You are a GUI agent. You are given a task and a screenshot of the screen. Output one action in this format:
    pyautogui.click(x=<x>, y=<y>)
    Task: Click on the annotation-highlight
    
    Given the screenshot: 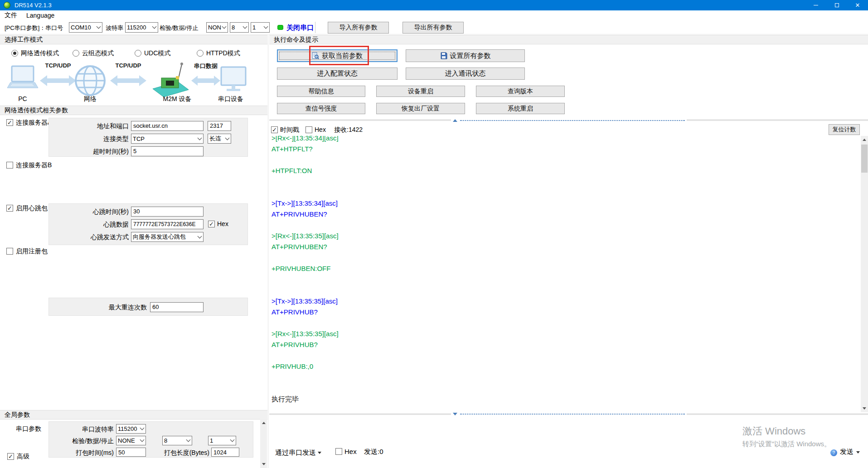 What is the action you would take?
    pyautogui.click(x=339, y=55)
    